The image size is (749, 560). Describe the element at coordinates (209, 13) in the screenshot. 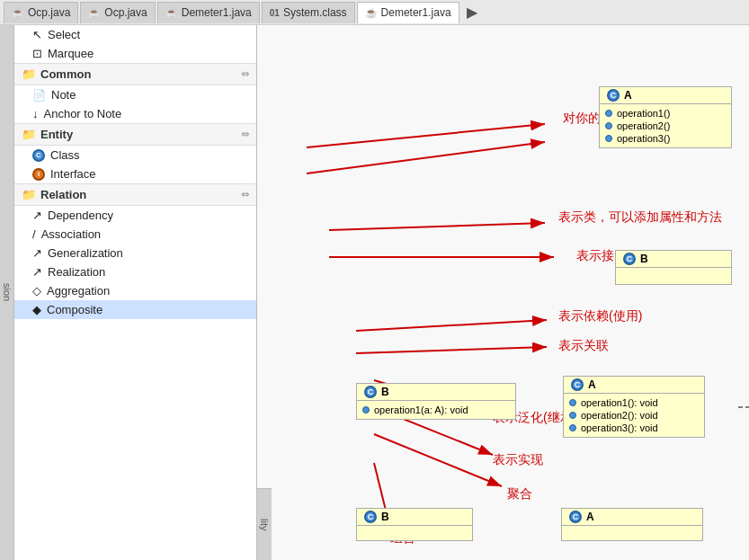

I see `tab-2: ☕ Demeter1.java` at that location.